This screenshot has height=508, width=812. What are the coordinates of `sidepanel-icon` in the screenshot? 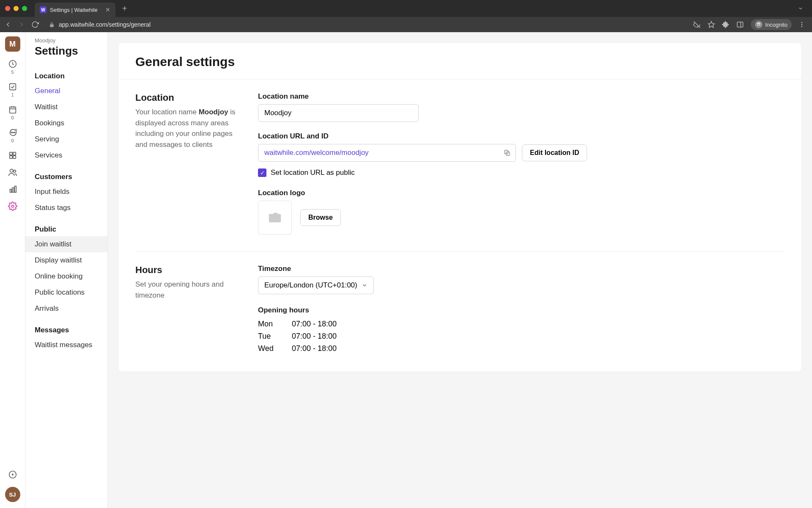 It's located at (740, 25).